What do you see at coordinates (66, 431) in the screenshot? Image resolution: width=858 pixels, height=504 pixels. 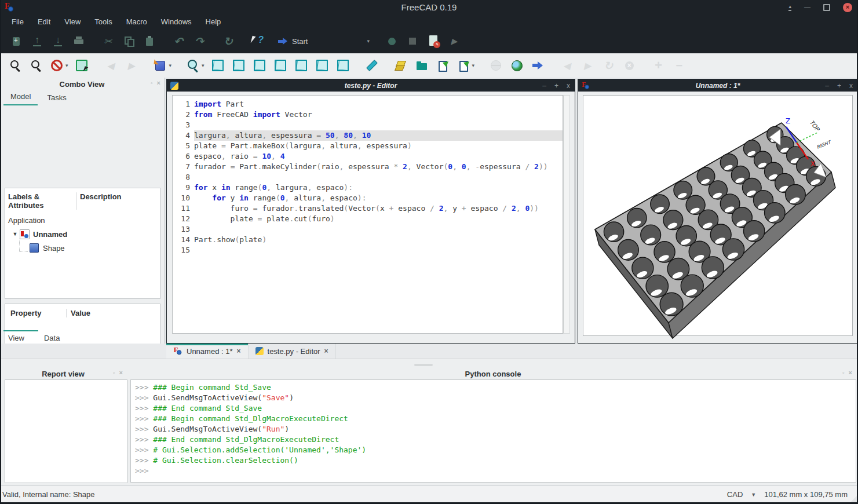 I see `report-view-output` at bounding box center [66, 431].